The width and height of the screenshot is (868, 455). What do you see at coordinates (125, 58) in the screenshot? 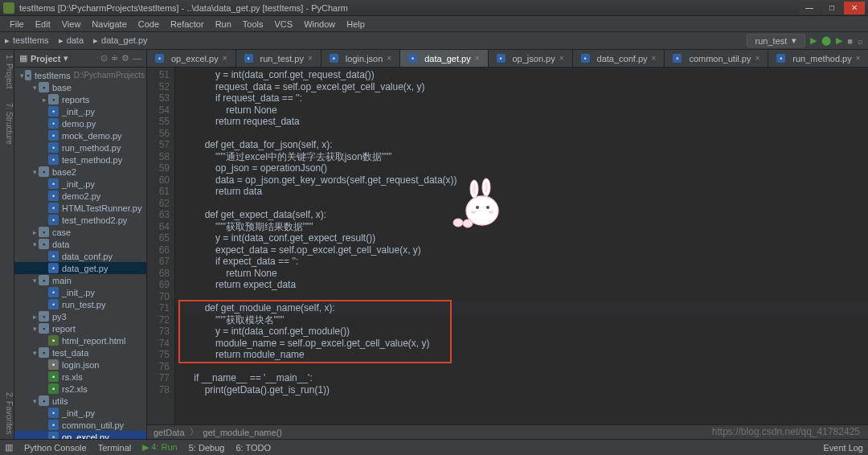
I see `gear-icon: ⚙` at bounding box center [125, 58].